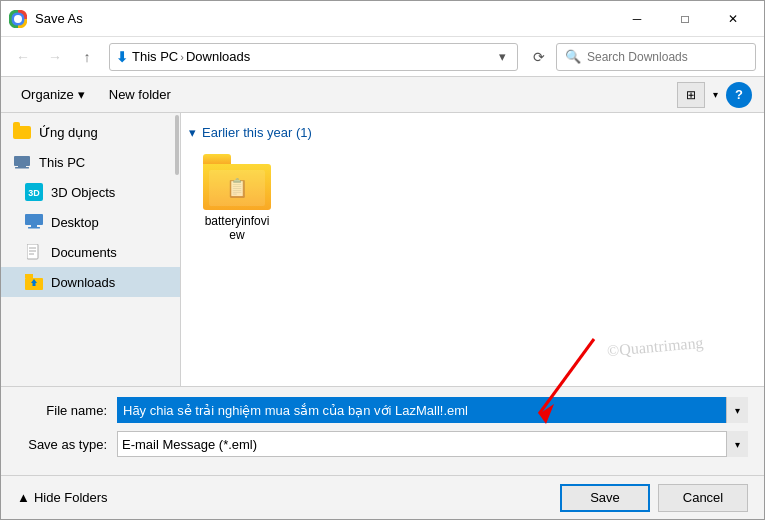 The width and height of the screenshot is (765, 520). What do you see at coordinates (83, 192) in the screenshot?
I see `sidebar-item-label: 3D Objects` at bounding box center [83, 192].